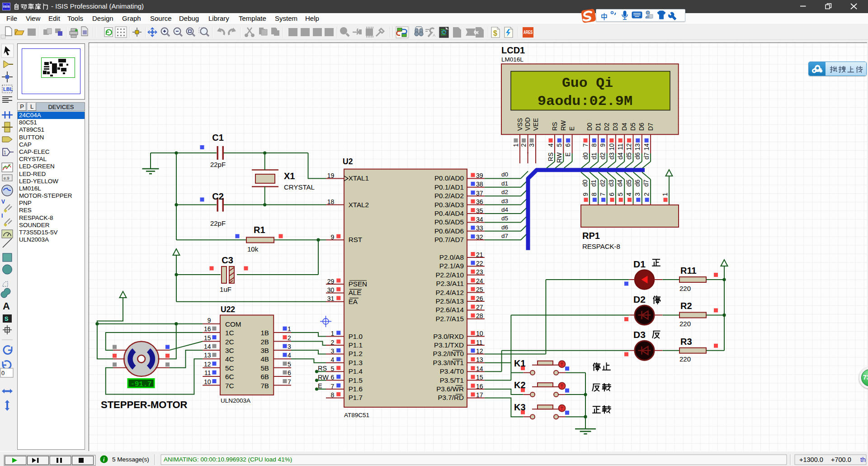  What do you see at coordinates (359, 204) in the screenshot?
I see `svg-text: XTAL2` at bounding box center [359, 204].